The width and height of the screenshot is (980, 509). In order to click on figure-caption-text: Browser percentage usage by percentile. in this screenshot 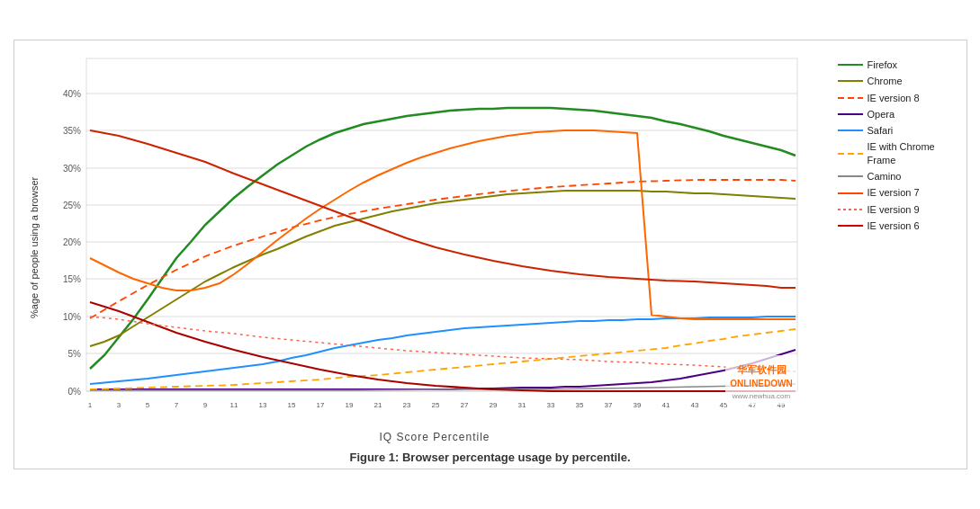, I will do `click(515, 457)`.